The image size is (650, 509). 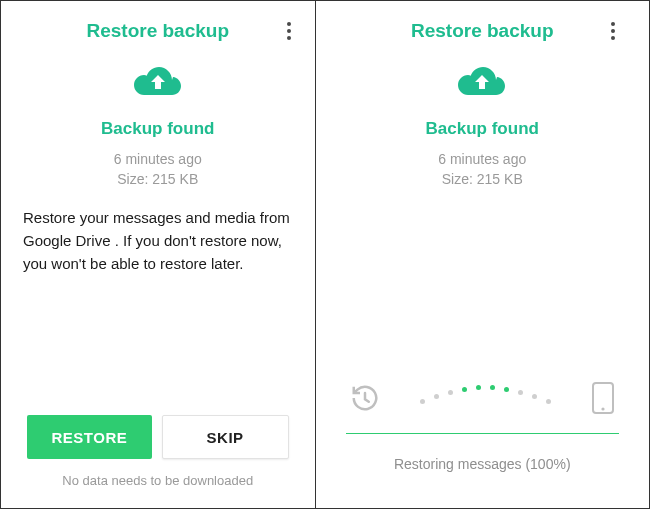 I want to click on skip-button: SKIP, so click(x=226, y=437).